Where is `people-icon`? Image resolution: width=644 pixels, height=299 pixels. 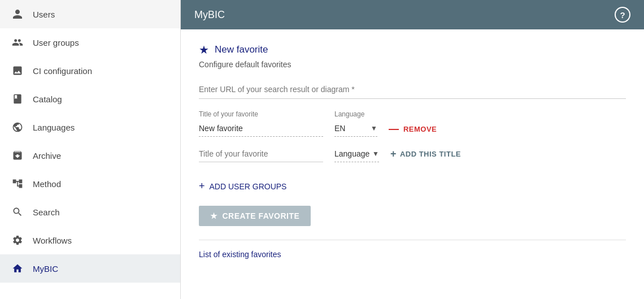 people-icon is located at coordinates (18, 42).